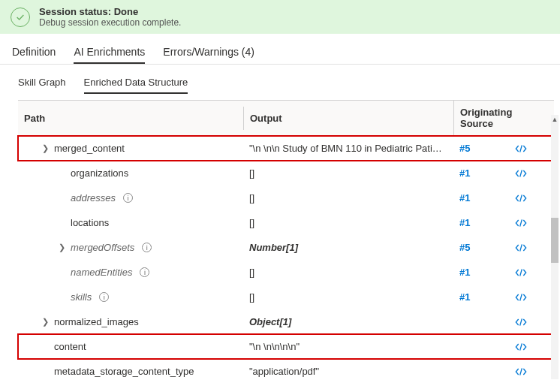 The height and width of the screenshot is (392, 560). Describe the element at coordinates (131, 272) in the screenshot. I see `path-cell: ❯namedEntitiesi` at that location.